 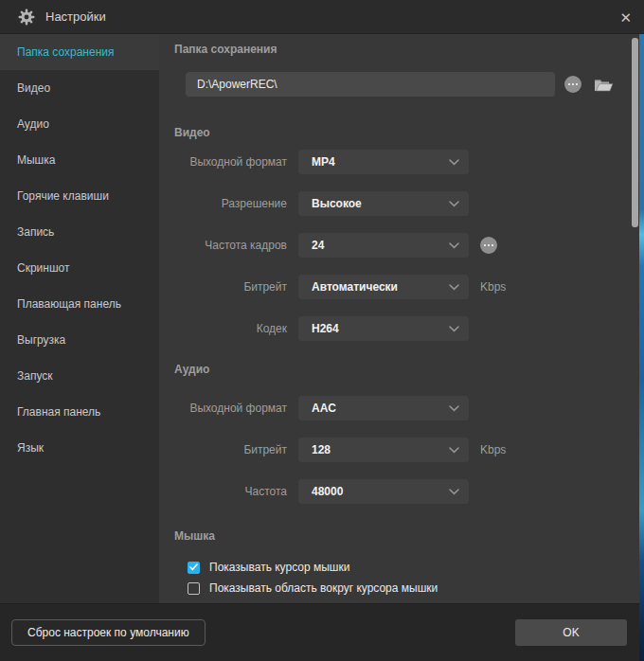 I want to click on video-codec-select: H264, so click(x=384, y=329).